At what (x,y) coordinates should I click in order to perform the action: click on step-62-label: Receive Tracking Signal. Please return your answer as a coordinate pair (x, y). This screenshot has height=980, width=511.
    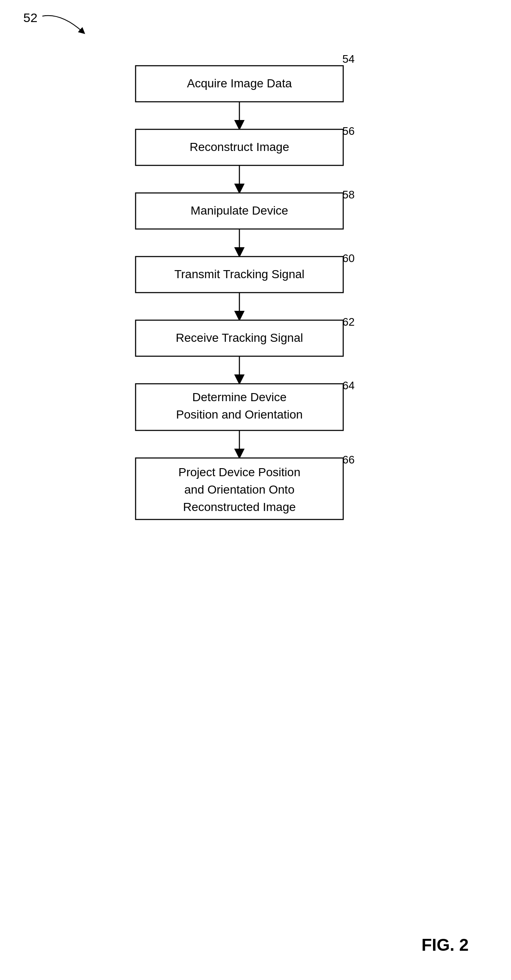
    Looking at the image, I should click on (239, 338).